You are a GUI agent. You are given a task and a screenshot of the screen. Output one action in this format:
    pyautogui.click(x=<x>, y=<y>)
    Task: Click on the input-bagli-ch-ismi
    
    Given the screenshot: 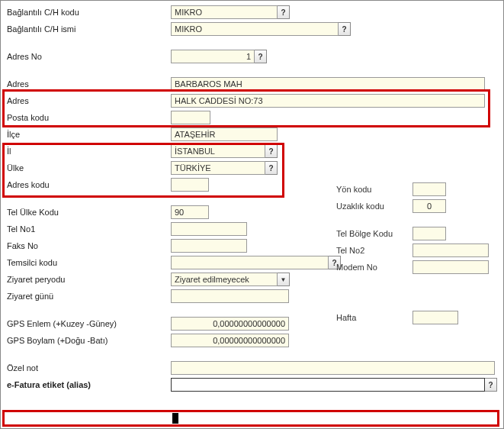 What is the action you would take?
    pyautogui.click(x=255, y=29)
    